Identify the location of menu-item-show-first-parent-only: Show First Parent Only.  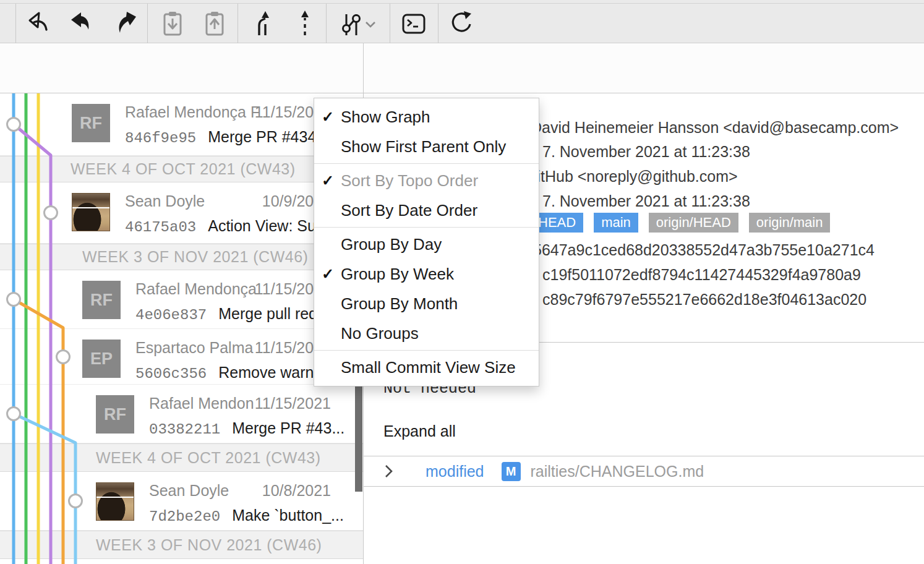
(427, 147).